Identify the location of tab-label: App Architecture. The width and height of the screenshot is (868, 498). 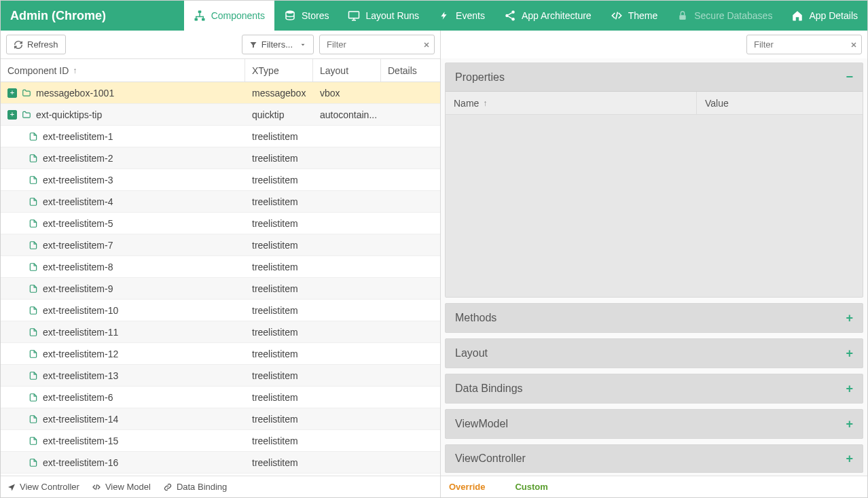
(557, 16).